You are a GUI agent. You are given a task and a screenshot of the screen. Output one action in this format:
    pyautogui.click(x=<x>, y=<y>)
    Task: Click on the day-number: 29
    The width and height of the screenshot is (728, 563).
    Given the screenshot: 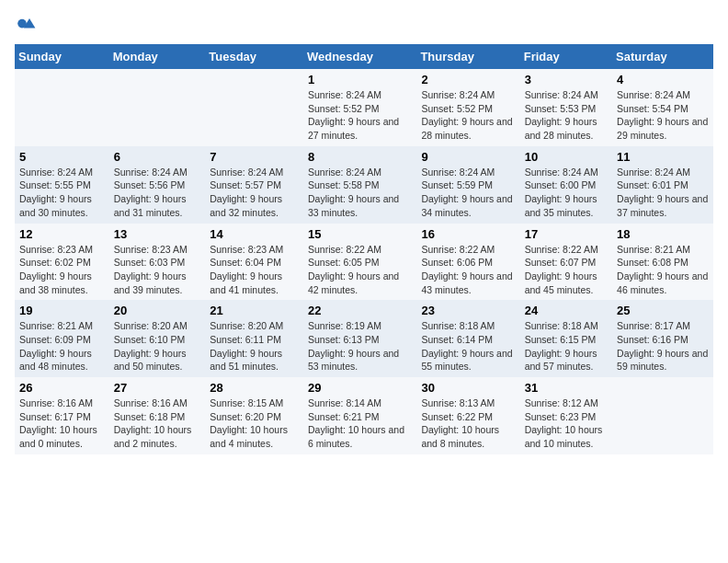 What is the action you would take?
    pyautogui.click(x=360, y=388)
    